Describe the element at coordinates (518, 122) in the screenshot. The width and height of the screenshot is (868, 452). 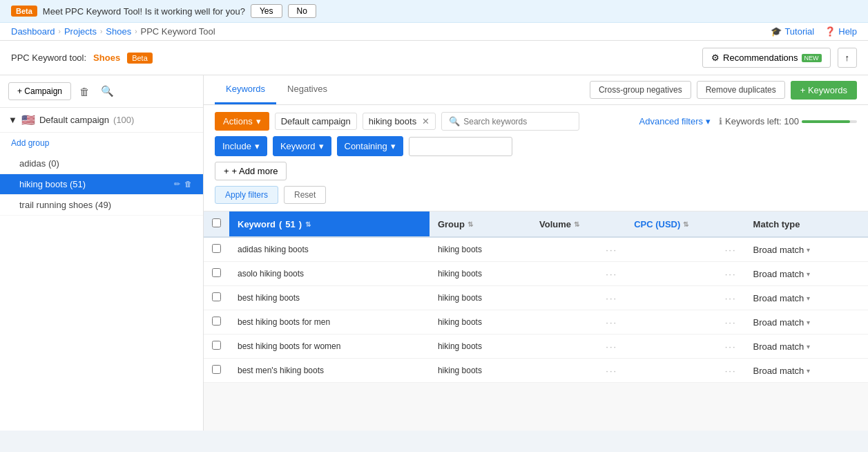
I see `search-keywords-input` at that location.